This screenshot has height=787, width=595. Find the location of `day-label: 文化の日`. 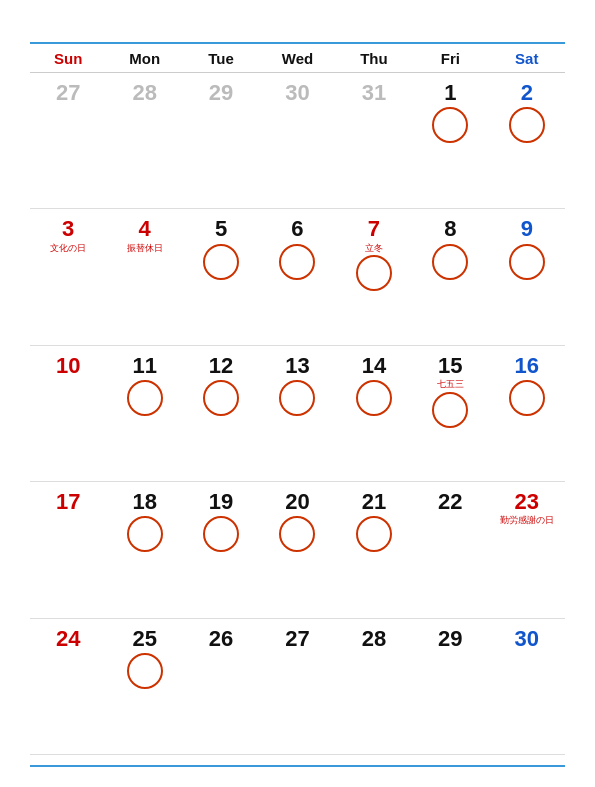

day-label: 文化の日 is located at coordinates (68, 248).